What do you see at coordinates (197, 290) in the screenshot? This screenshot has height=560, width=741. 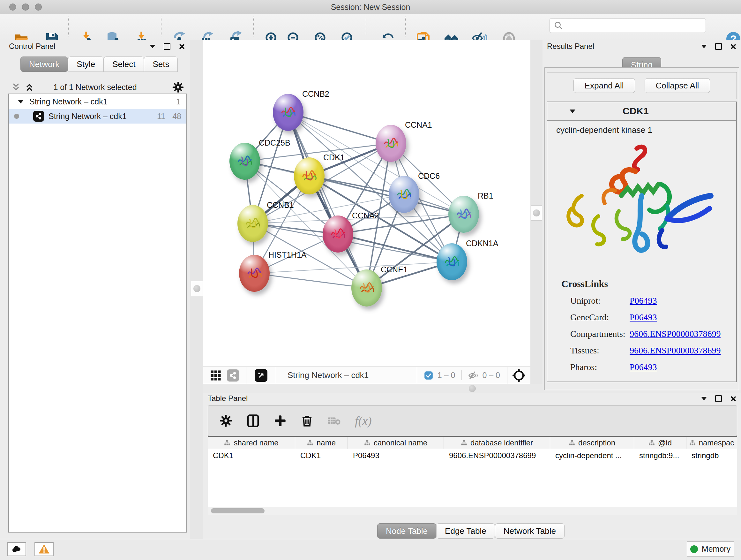 I see `left-splitter` at bounding box center [197, 290].